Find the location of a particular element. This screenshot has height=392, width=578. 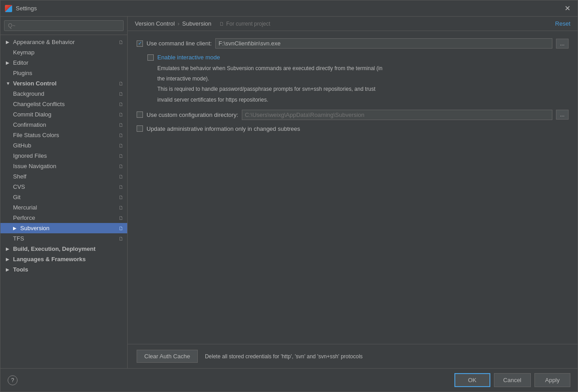

reset-link: Reset is located at coordinates (563, 23).